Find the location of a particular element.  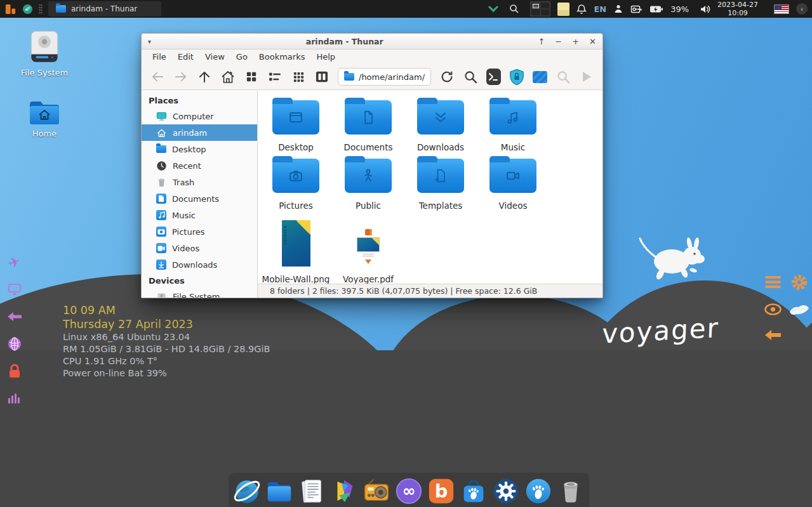

sidebar-item-filesystem: File System is located at coordinates (199, 293).